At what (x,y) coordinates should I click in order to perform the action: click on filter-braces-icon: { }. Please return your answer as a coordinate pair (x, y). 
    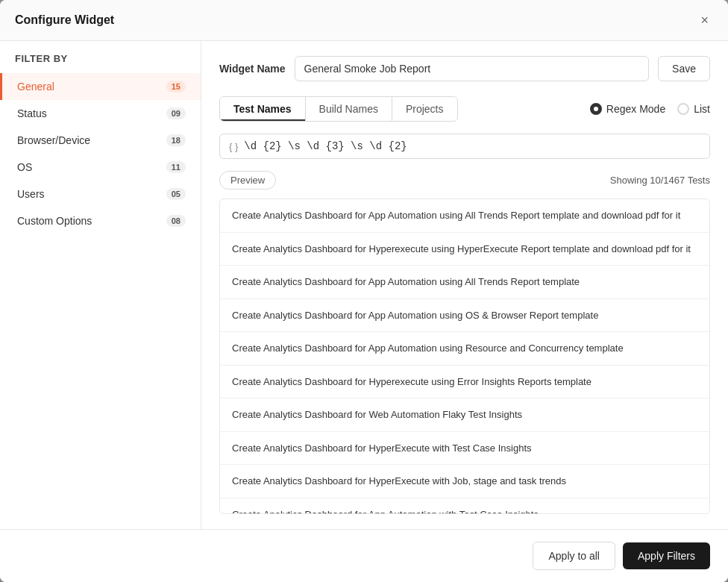
    Looking at the image, I should click on (233, 146).